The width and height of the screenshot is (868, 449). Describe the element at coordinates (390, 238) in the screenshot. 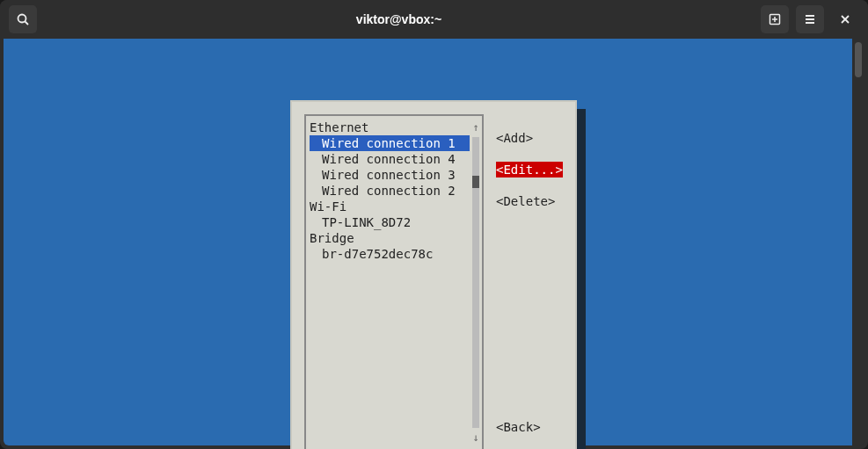

I see `connection-group-label: Bridge` at that location.